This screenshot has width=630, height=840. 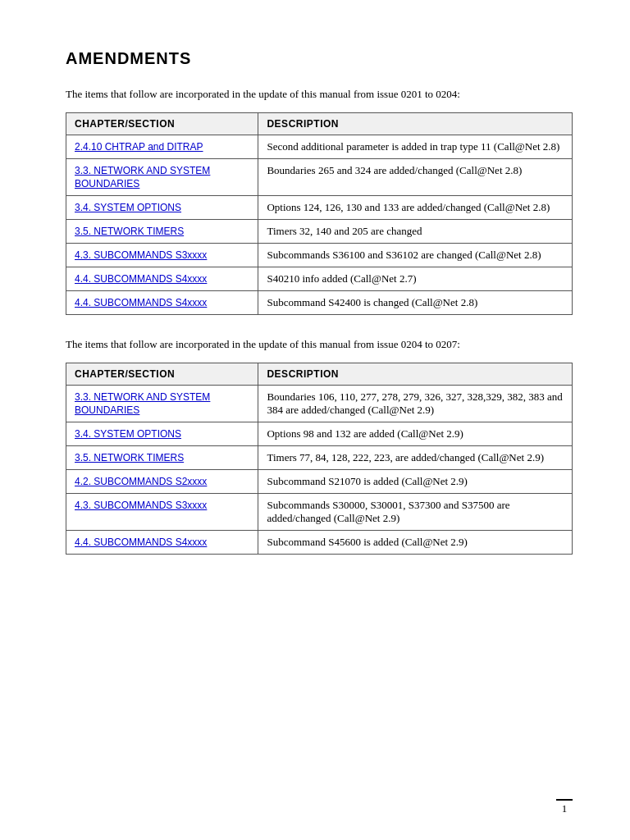 I want to click on intro-text-2: The items that follow are incorporated i…, so click(x=319, y=345).